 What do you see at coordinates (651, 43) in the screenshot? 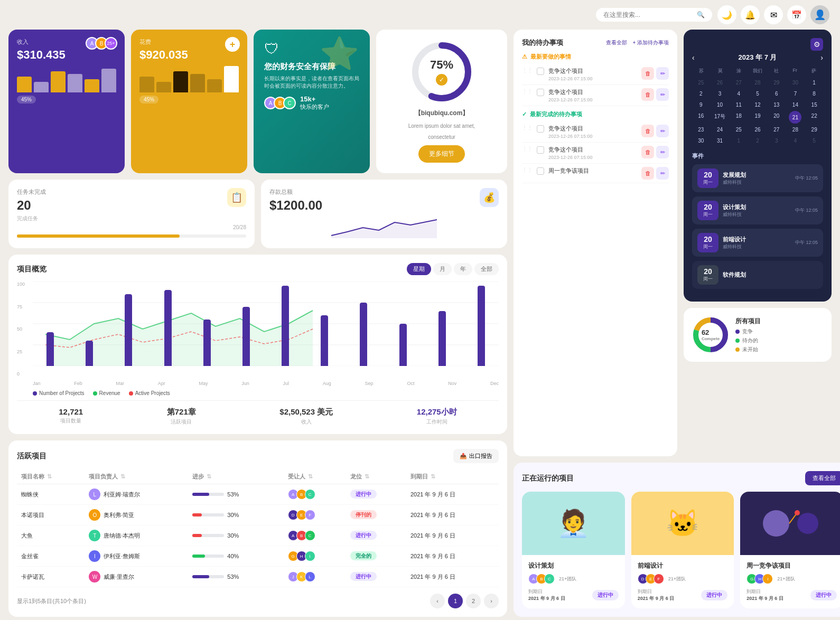
I see `todo-add-link: + 添加待办事项` at bounding box center [651, 43].